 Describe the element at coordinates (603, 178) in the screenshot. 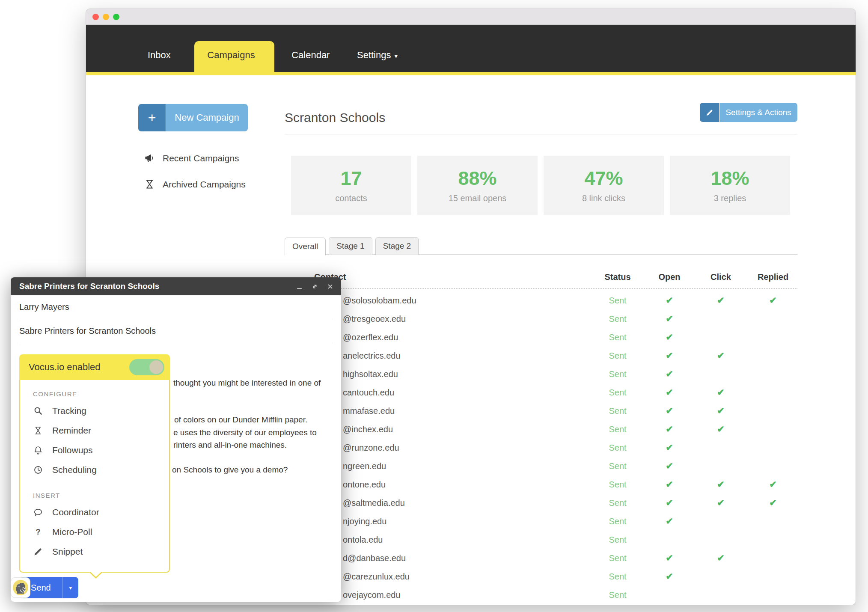

I see `stat-value: 47%` at that location.